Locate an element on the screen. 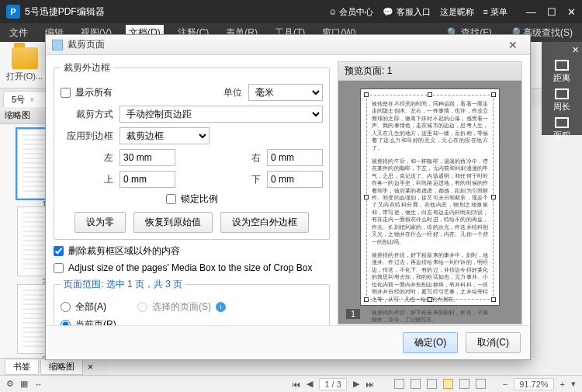 This screenshot has height=392, width=582. dialog-close-button: ✕ is located at coordinates (513, 45).